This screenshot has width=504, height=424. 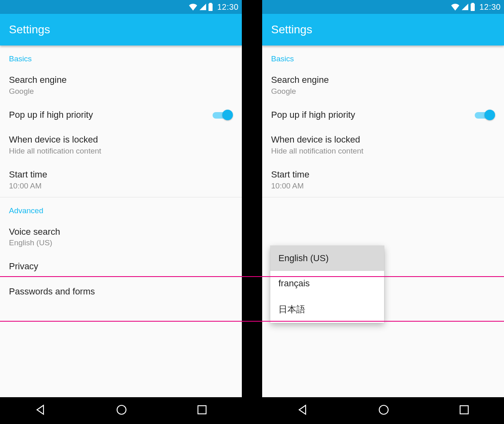 I want to click on pref-title: Passwords and forms, so click(x=121, y=292).